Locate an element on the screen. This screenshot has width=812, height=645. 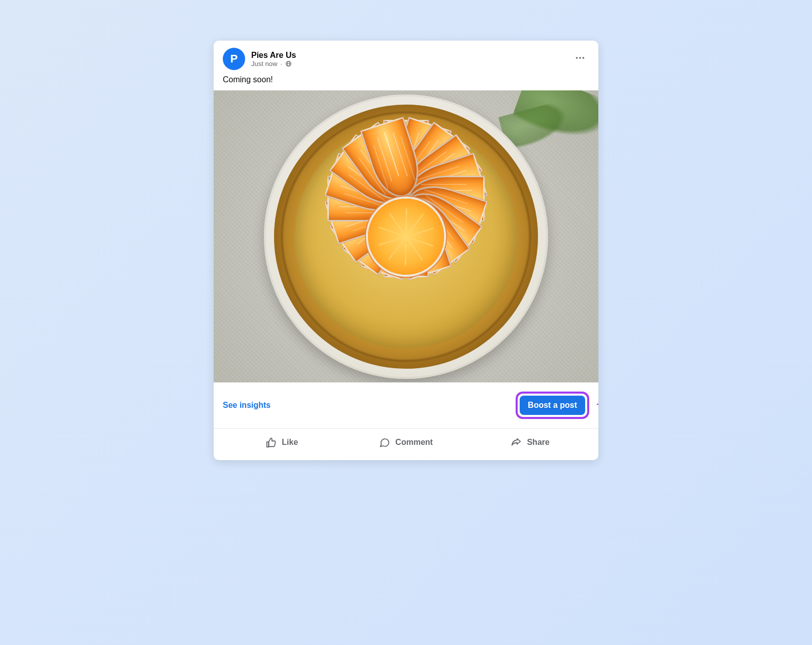
more-options-button is located at coordinates (580, 59).